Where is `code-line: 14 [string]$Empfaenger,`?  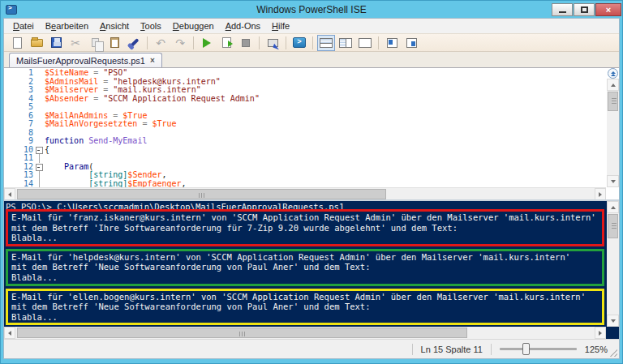
code-line: 14 [string]$Empfaenger, is located at coordinates (305, 184).